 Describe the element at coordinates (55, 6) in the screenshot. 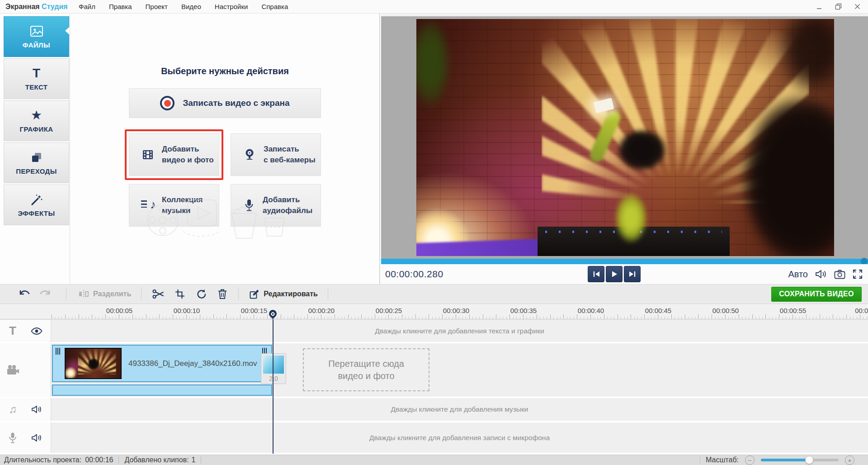

I see `app-name-accent: Студия` at that location.